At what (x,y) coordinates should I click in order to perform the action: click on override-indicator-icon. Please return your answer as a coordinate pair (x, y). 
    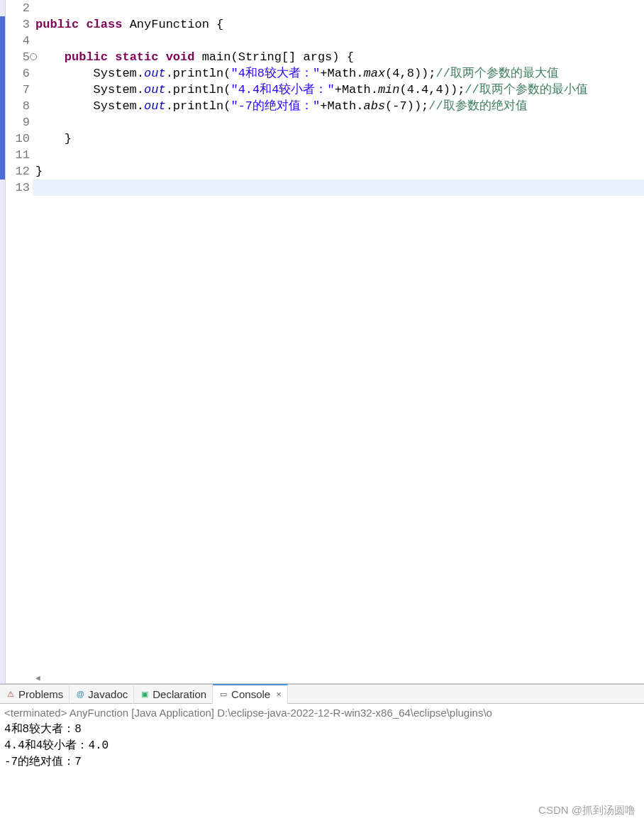
    Looking at the image, I should click on (33, 57).